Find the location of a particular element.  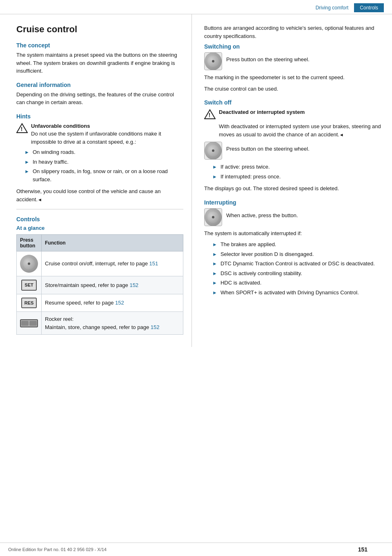

list-item: ► On winding roads. is located at coordinates (100, 152).